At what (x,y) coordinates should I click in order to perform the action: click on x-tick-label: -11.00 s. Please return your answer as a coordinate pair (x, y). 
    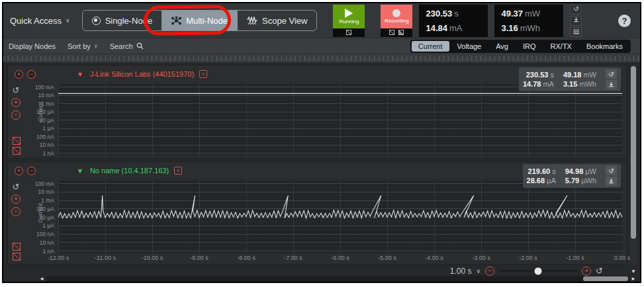
    Looking at the image, I should click on (105, 258).